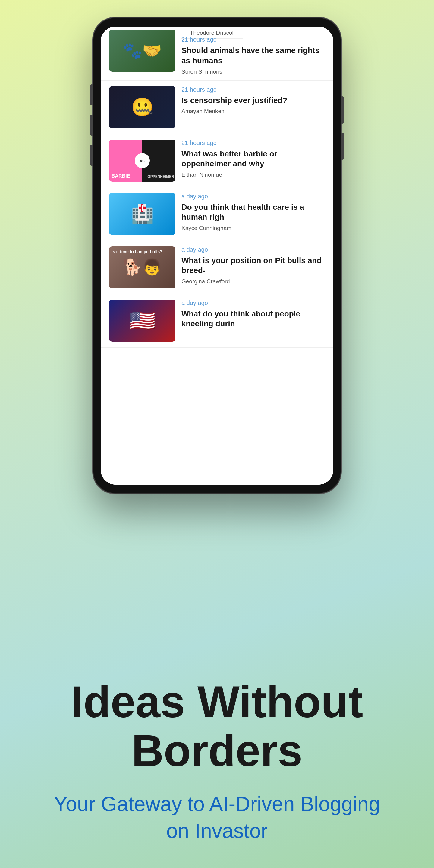 The image size is (434, 868). I want to click on article-time-0: 21 hours ago, so click(253, 40).